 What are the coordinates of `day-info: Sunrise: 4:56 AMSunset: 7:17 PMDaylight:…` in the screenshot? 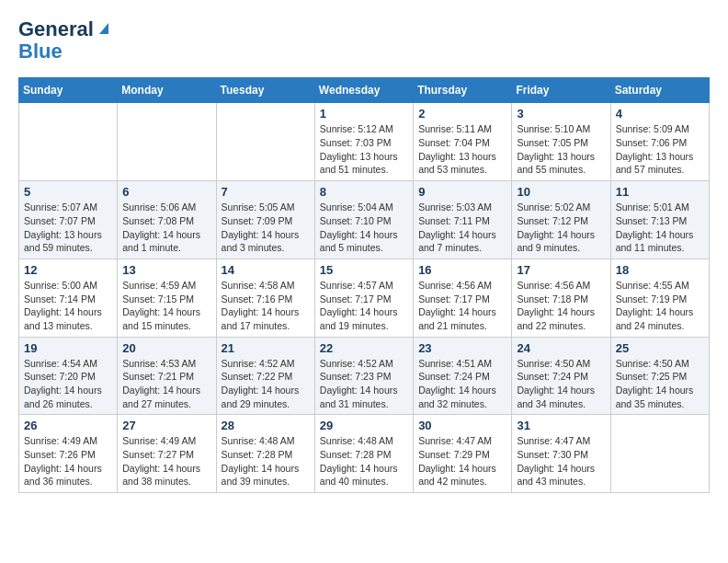 It's located at (462, 305).